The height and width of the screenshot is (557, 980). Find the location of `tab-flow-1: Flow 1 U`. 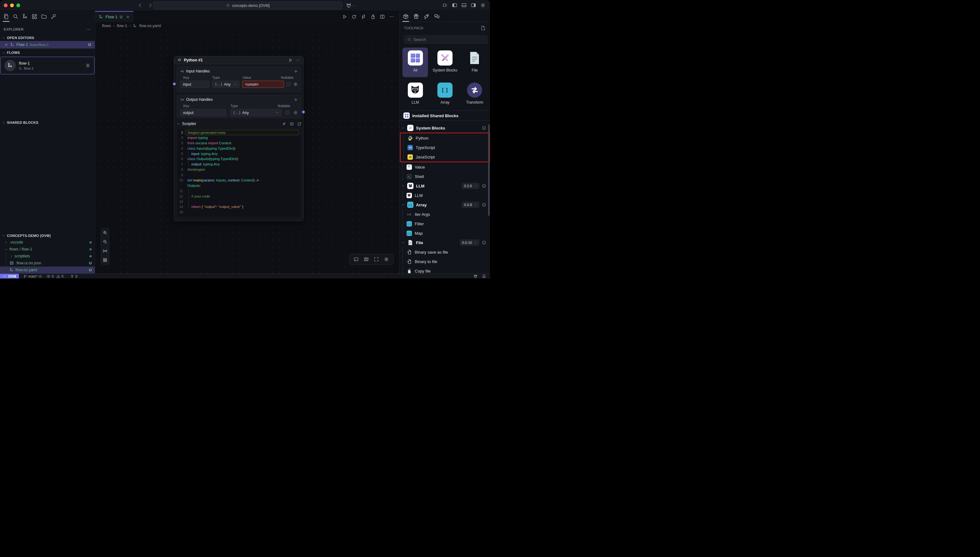

tab-flow-1: Flow 1 U is located at coordinates (114, 17).